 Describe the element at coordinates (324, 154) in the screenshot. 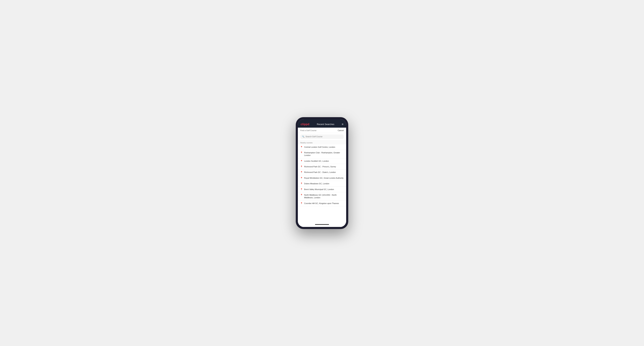

I see `course-name: Roehampton Club - Roehampton, Greater Lo…` at that location.